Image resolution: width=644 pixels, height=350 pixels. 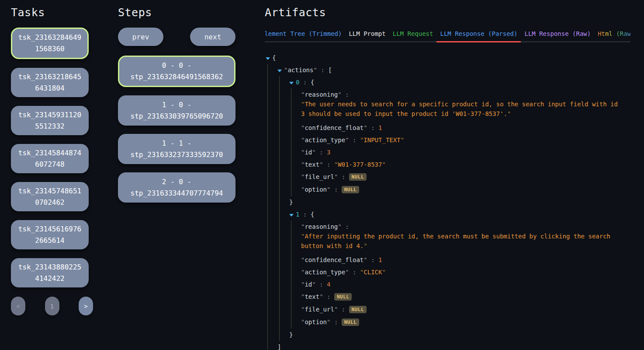 I want to click on tab-llm-prompt: LLM Prompt, so click(x=367, y=35).